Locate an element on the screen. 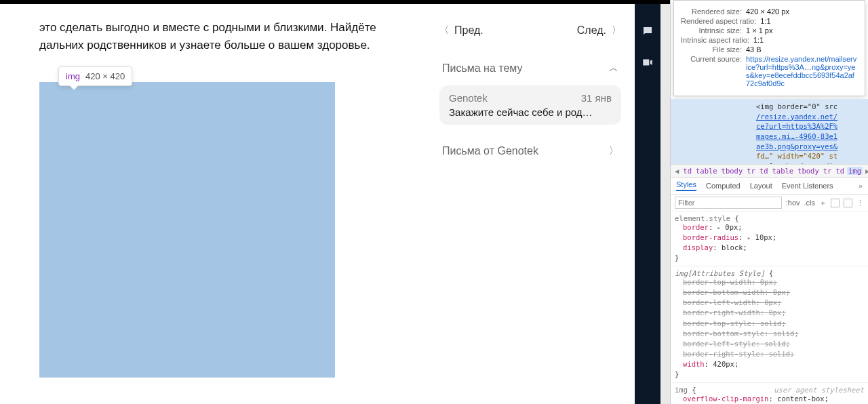 Image resolution: width=868 pixels, height=404 pixels. prev-button: 〈 Пред. is located at coordinates (461, 31).